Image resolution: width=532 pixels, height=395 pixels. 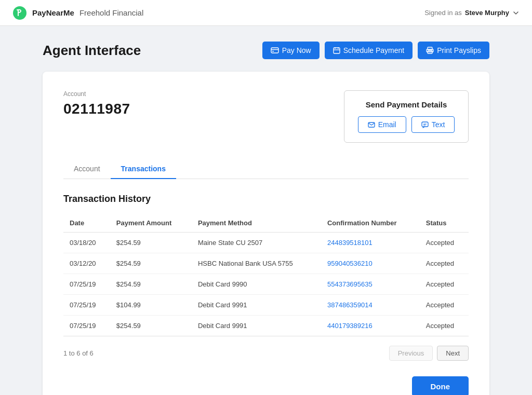 I want to click on previous-button: Previous, so click(x=411, y=353).